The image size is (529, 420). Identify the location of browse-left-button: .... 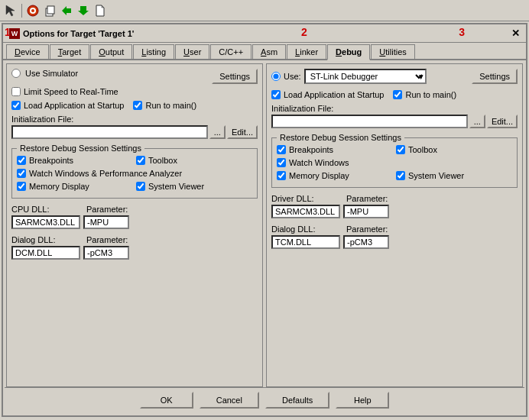
(217, 132).